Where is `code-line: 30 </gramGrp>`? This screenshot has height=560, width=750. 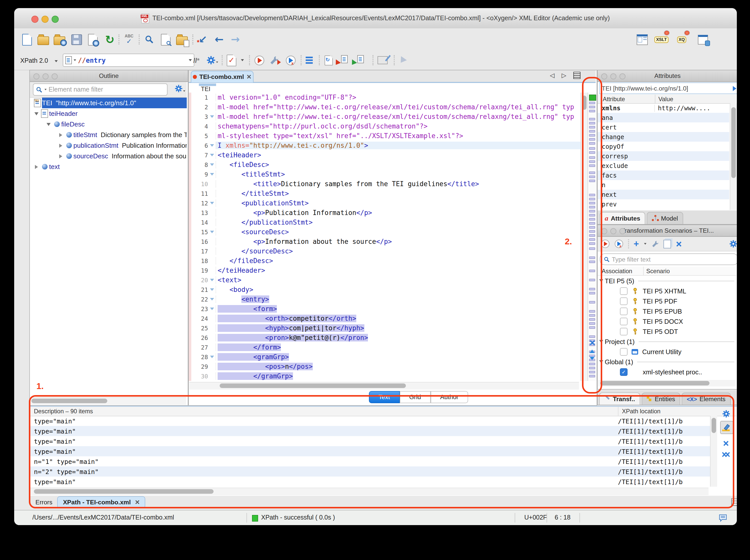
code-line: 30 </gramGrp> is located at coordinates (387, 376).